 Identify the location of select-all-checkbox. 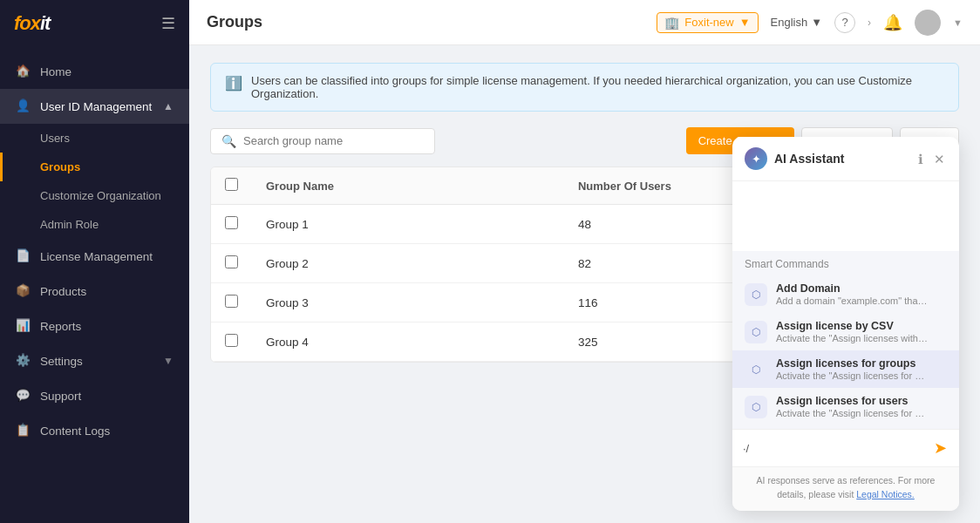
(232, 185).